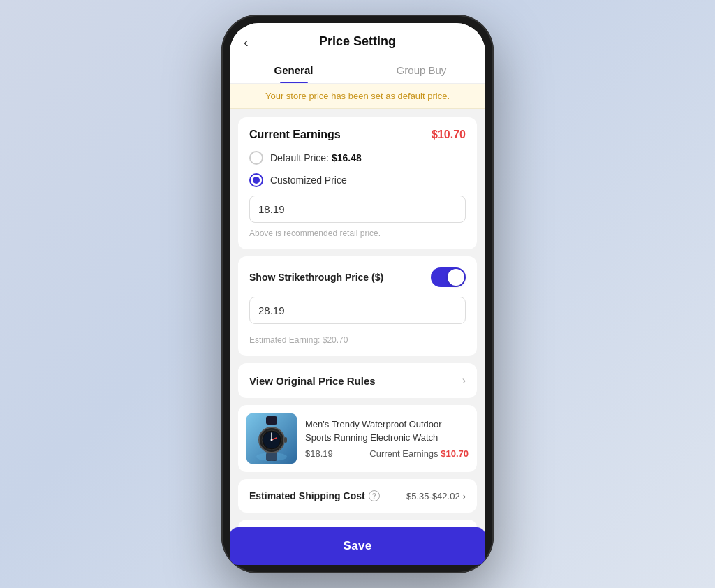 The width and height of the screenshot is (715, 588). Describe the element at coordinates (358, 210) in the screenshot. I see `customized-price-input` at that location.